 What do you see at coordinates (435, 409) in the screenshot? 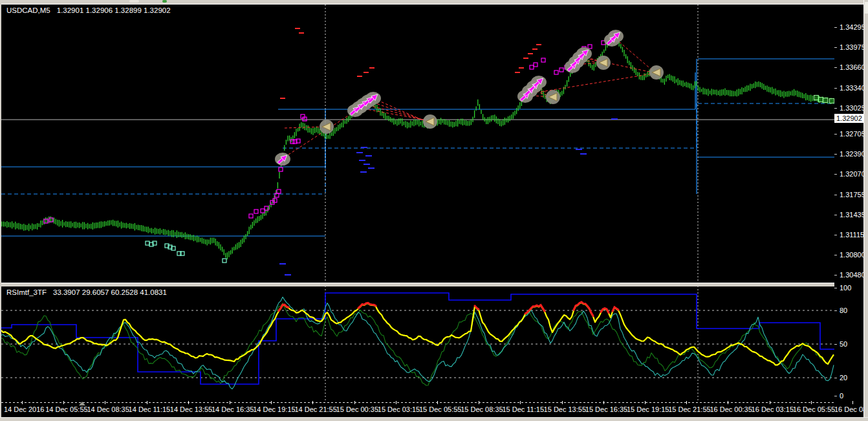
I see `time-axis: 14 Dec 201614 Dec 05:5514 Dec 08:3514 De…` at bounding box center [435, 409].